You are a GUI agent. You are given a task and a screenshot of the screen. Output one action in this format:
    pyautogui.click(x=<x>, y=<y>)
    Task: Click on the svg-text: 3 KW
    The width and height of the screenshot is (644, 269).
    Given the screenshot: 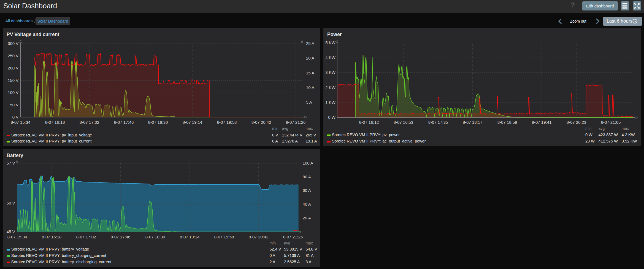 What is the action you would take?
    pyautogui.click(x=331, y=72)
    